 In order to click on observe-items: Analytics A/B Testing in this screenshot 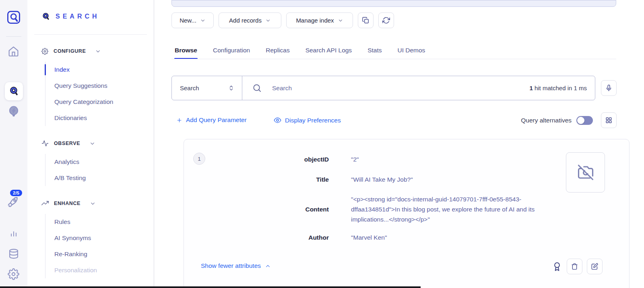, I will do `click(99, 170)`.